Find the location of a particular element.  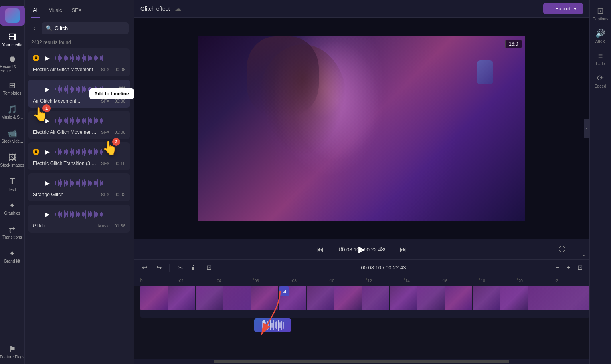

sidebar-item-label: Text is located at coordinates (12, 190).